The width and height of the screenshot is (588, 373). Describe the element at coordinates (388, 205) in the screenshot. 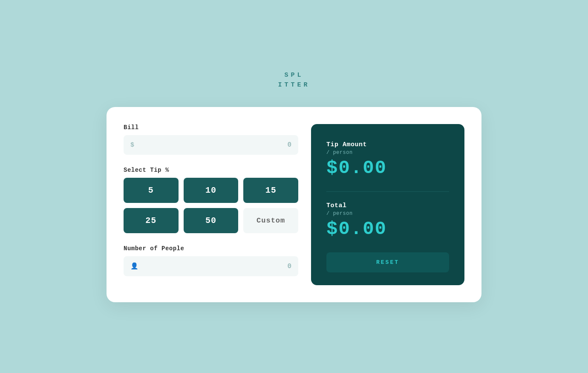

I see `right-panel: Tip Amount / person $0.00 Total / person…` at that location.